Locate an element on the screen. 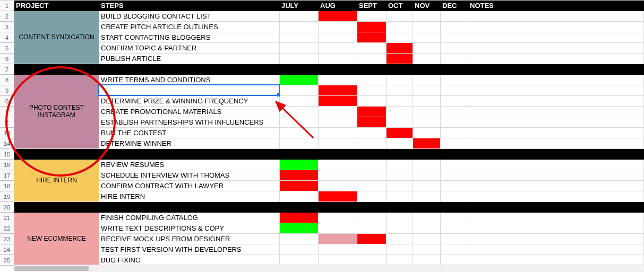 The height and width of the screenshot is (272, 644). step-cell: WRITE TEXT DESCRIPTIONS & COPY is located at coordinates (190, 229).